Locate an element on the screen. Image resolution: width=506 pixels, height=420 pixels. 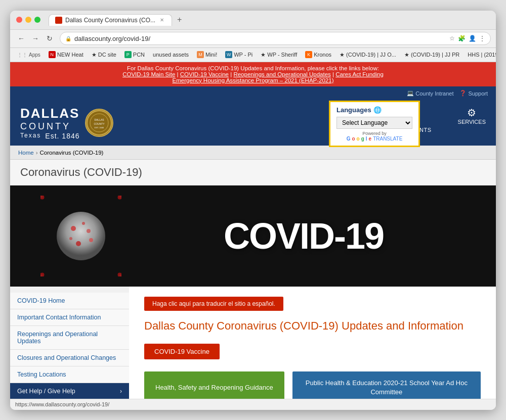
menu-icon: ⋮ is located at coordinates (482, 38).